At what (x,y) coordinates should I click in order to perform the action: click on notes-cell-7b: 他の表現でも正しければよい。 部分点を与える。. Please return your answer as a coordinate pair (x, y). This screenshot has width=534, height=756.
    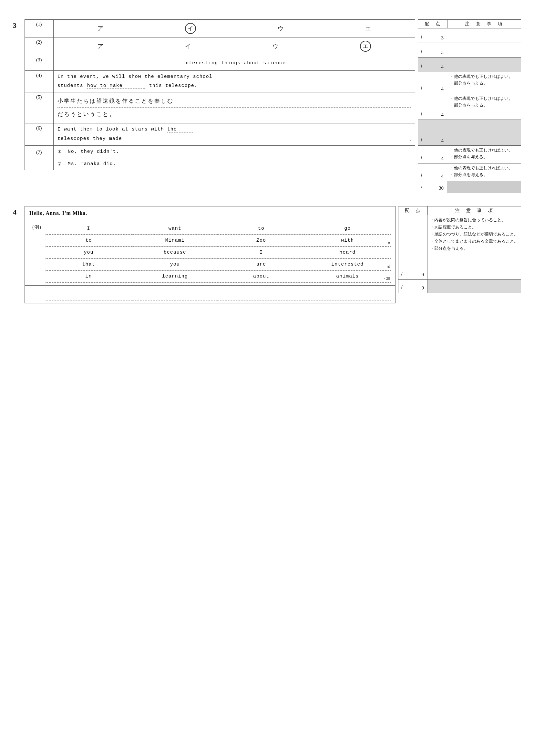
    Looking at the image, I should click on (484, 172).